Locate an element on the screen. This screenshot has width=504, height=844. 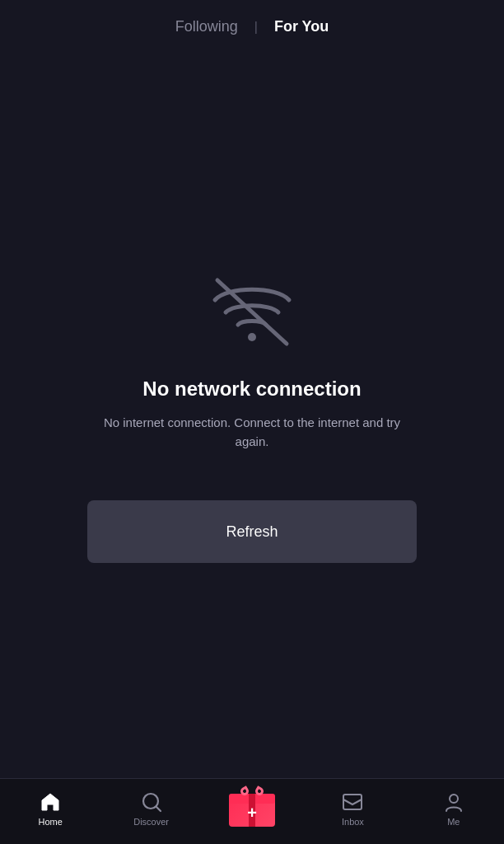
nav-item-add: + is located at coordinates (252, 808).